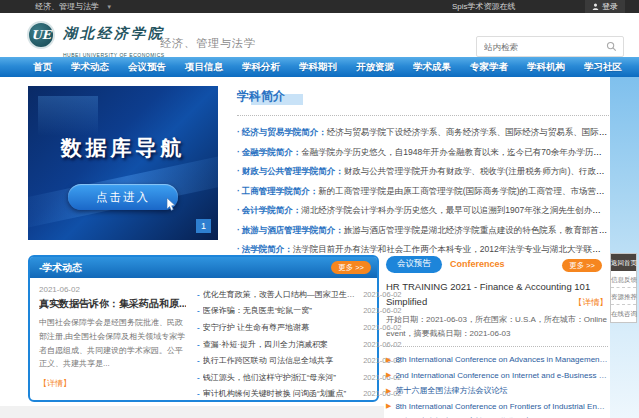 The width and height of the screenshot is (639, 418). I want to click on featured-news-title: 真实数据告诉你：集采药品和原..., so click(112, 304).